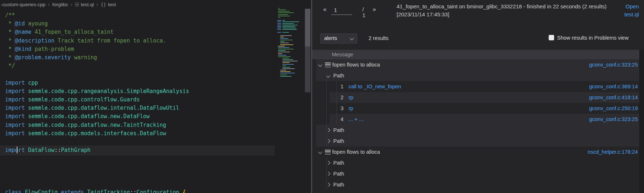 This screenshot has width=644, height=193. Describe the element at coordinates (476, 108) in the screenshot. I see `step-row: 3rpgconv_conf.c:250:19` at that location.